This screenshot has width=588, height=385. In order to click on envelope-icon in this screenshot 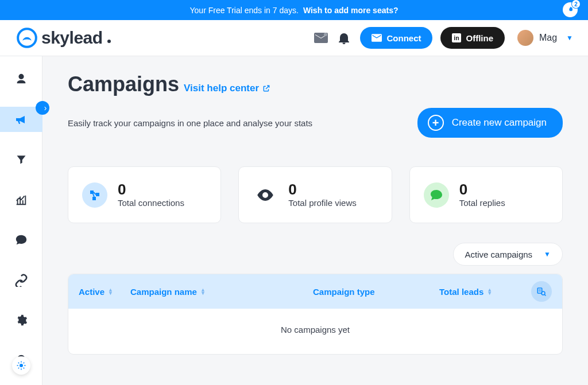, I will do `click(377, 38)`.